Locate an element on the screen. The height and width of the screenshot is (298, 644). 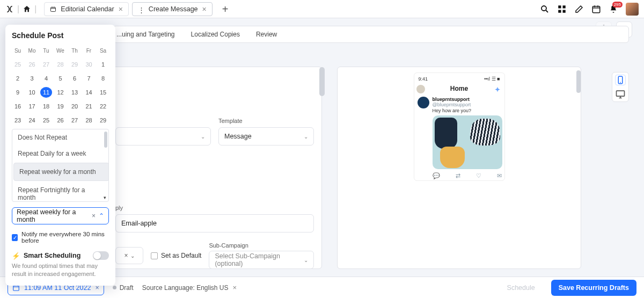
chevron-down-icon: ⌄ is located at coordinates (306, 260).